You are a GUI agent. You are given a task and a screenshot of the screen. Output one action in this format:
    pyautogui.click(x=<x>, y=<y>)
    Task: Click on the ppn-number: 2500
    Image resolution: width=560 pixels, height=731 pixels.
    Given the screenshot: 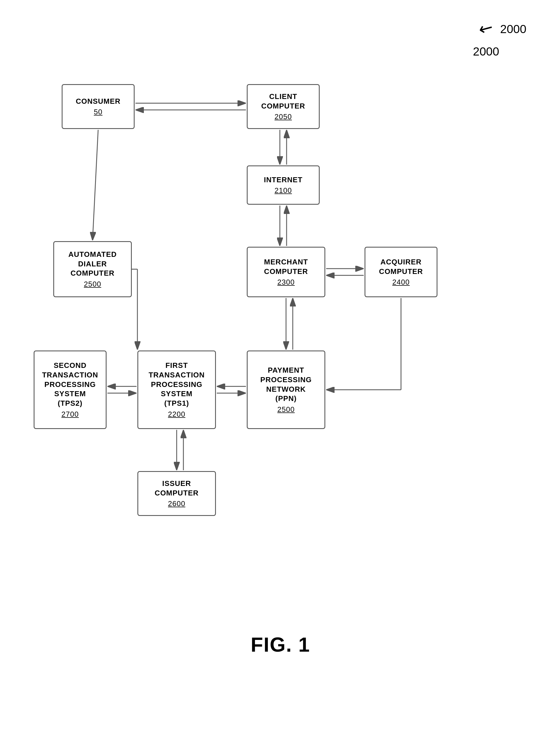 What is the action you would take?
    pyautogui.click(x=286, y=410)
    